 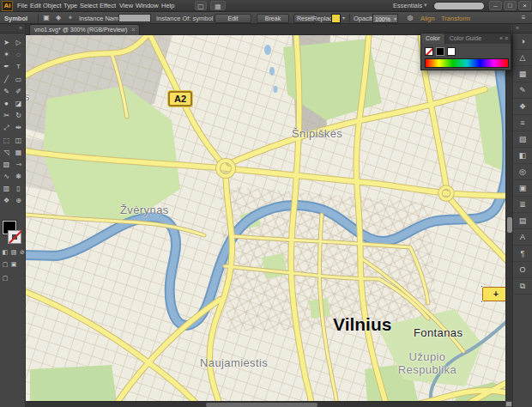 I want to click on mesh-tool: ▦, so click(x=19, y=153).